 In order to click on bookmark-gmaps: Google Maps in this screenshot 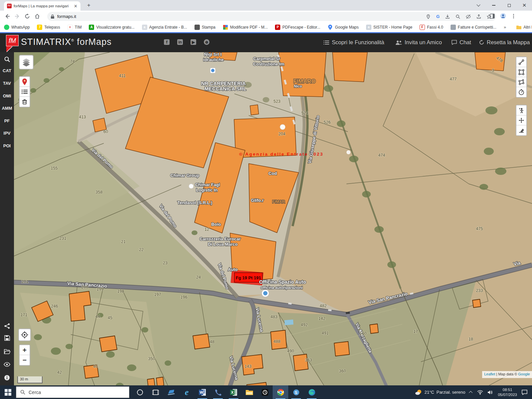, I will do `click(343, 27)`.